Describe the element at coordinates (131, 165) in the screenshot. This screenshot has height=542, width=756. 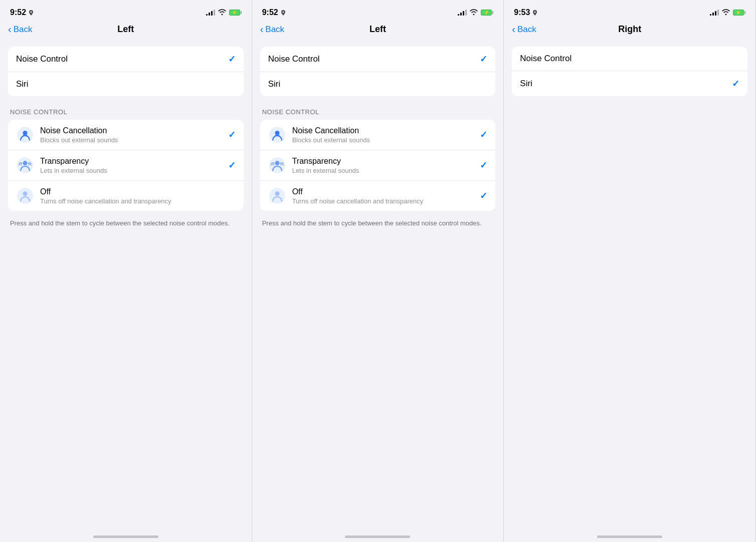
I see `noise-text-transparency: Transparency Lets in external sounds` at that location.